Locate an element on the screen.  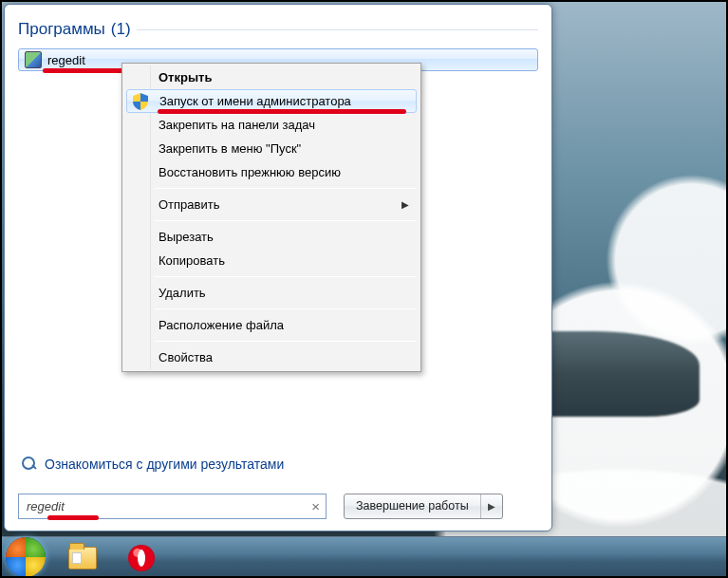
header-divider is located at coordinates (338, 30).